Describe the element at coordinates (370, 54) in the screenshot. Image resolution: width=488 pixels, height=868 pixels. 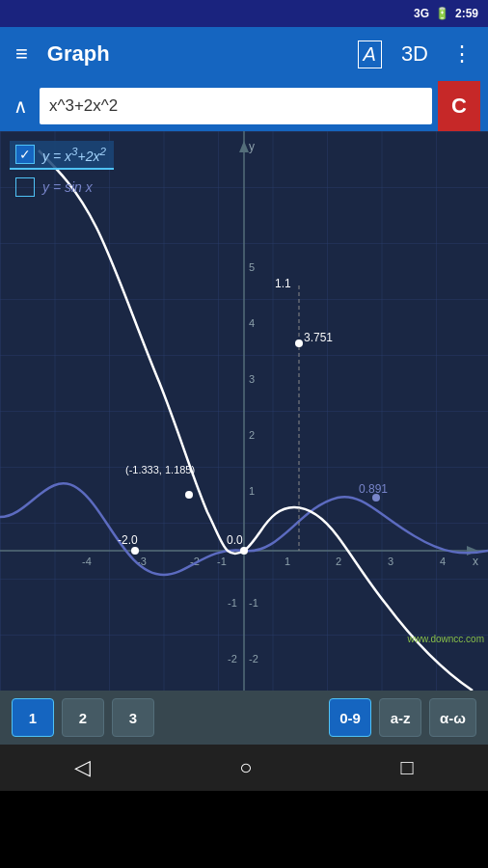
I see `font-icon: A` at that location.